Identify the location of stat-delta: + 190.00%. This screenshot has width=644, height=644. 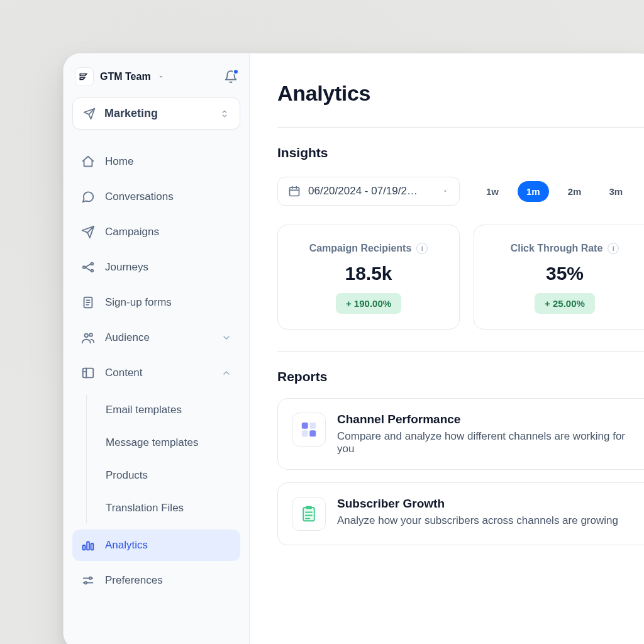
(369, 303).